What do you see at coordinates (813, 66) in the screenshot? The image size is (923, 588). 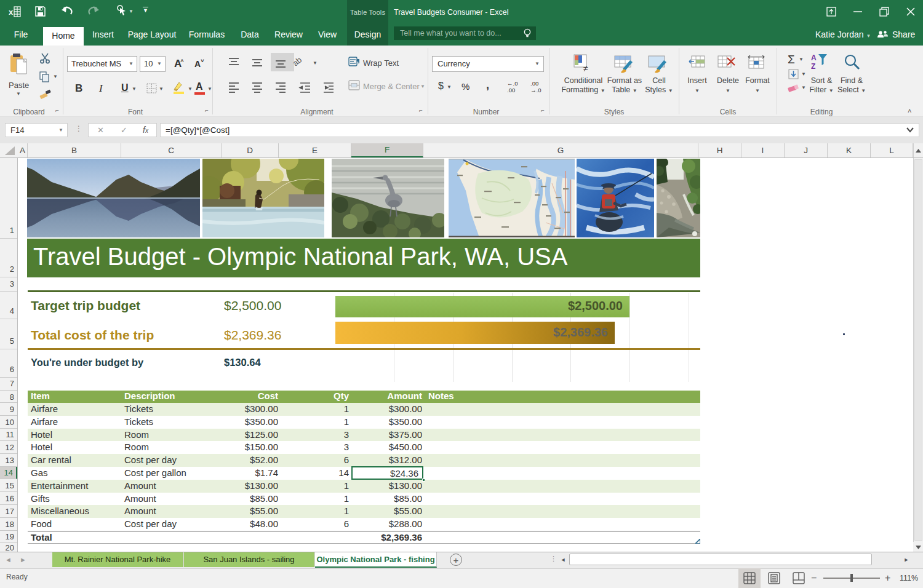 I see `svg-text: Z` at bounding box center [813, 66].